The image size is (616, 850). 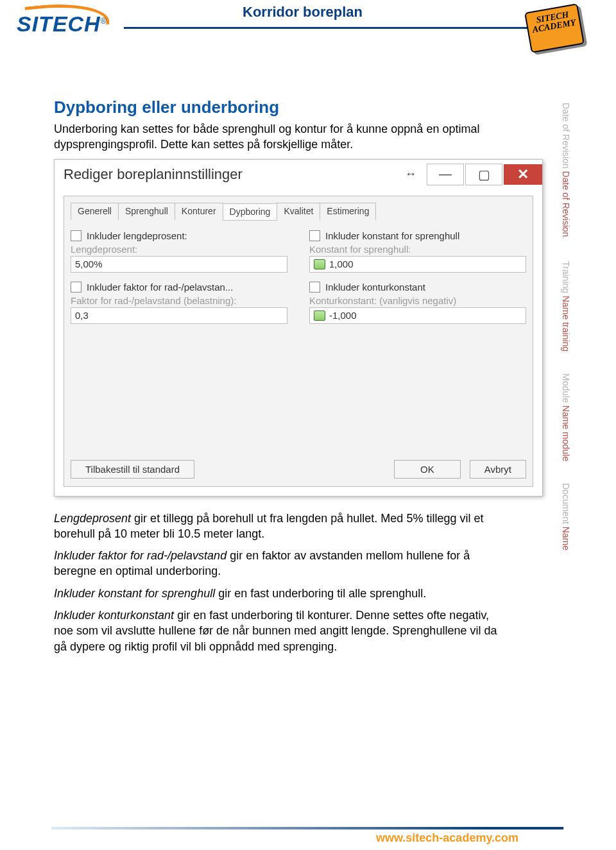 I want to click on side-module: Module Name module, so click(x=566, y=417).